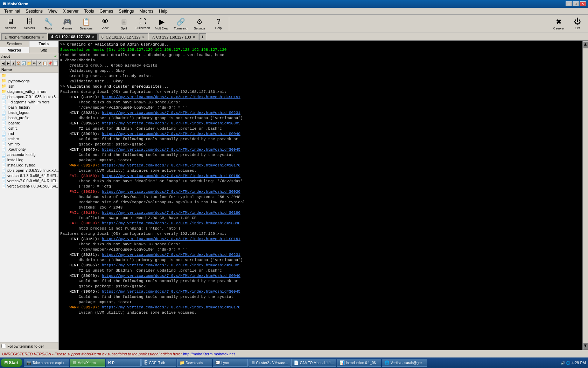 This screenshot has height=368, width=588. I want to click on menu-item-terminal: Terminal, so click(12, 11).